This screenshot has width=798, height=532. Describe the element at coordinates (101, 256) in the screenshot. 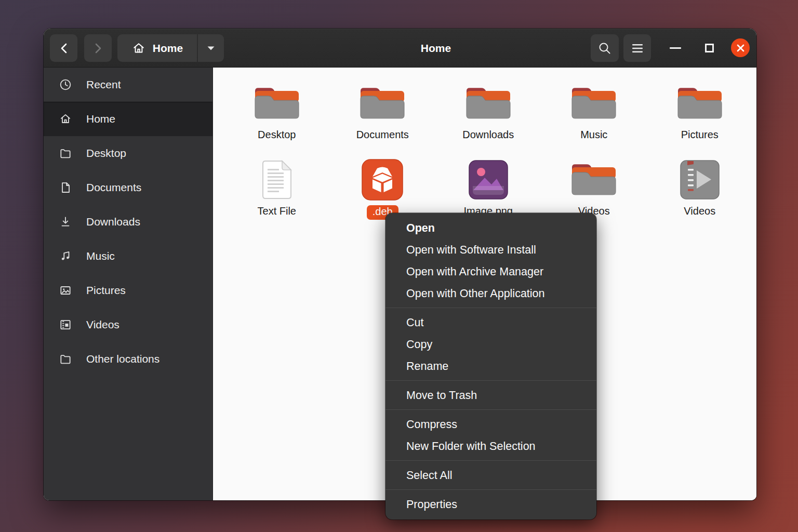

I see `sidebar-item-label: Music` at that location.